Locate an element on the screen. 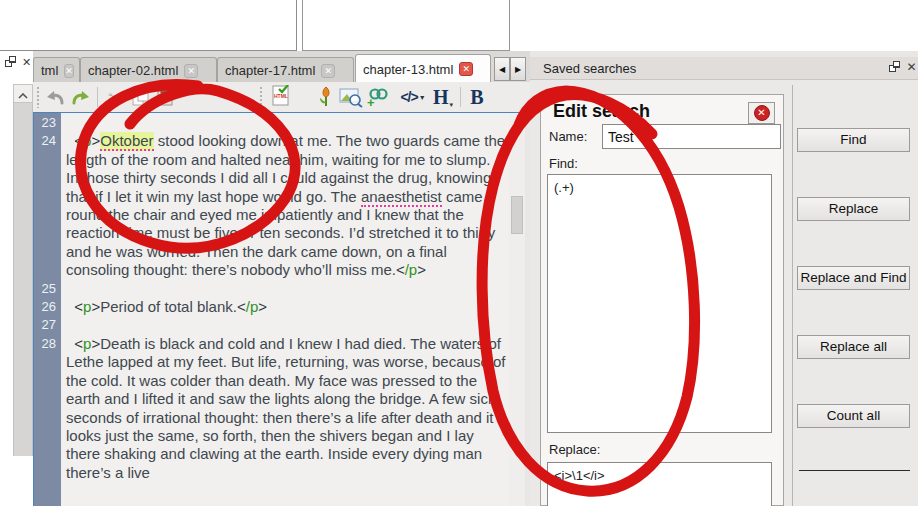  code-view-button: </> ▼ is located at coordinates (413, 97).